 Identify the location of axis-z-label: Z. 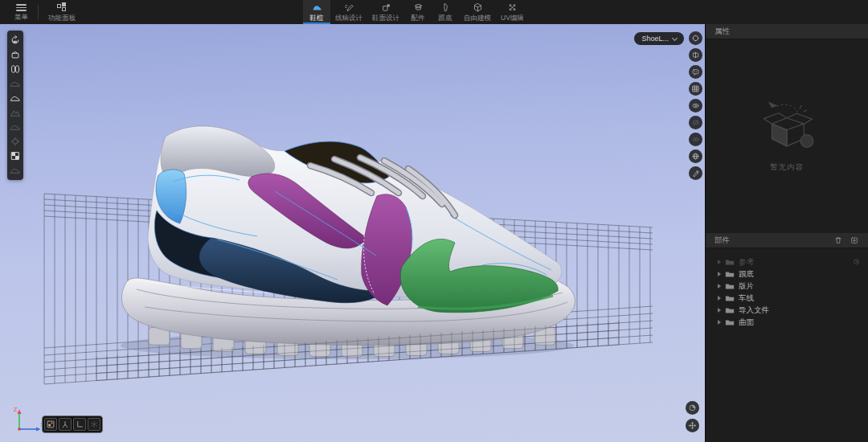
(16, 410).